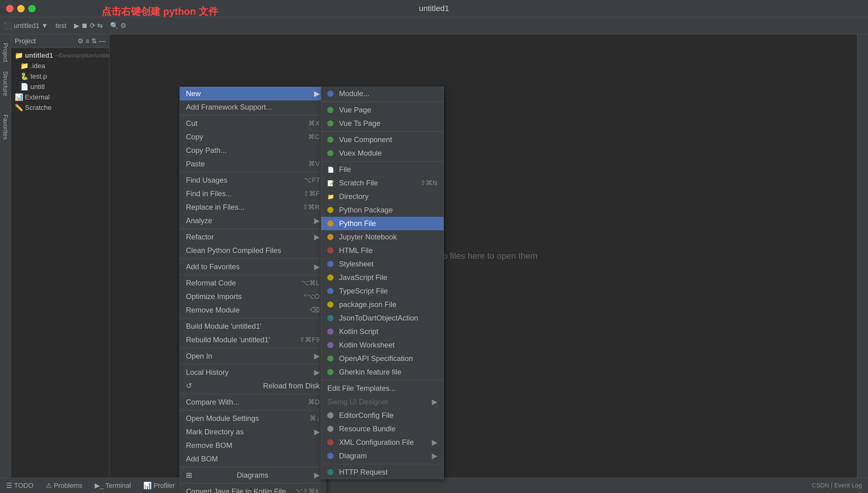  I want to click on submenu-item-ts: TypeScript File, so click(382, 291).